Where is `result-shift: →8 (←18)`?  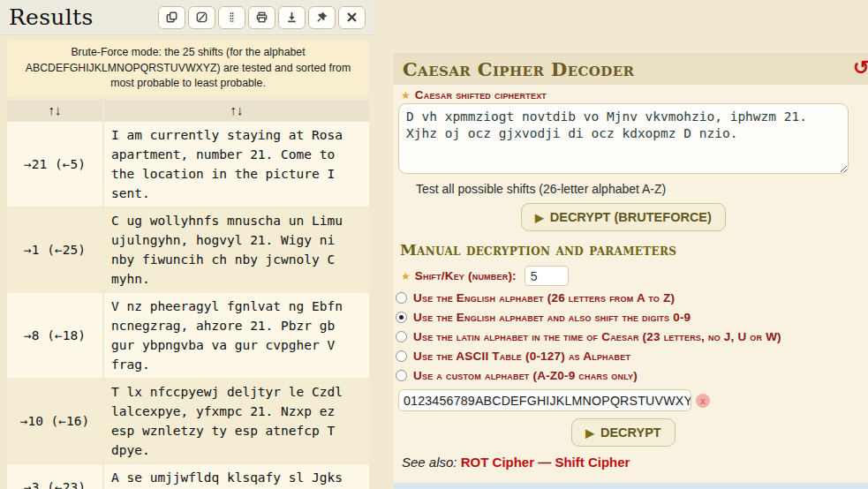 result-shift: →8 (←18) is located at coordinates (55, 335).